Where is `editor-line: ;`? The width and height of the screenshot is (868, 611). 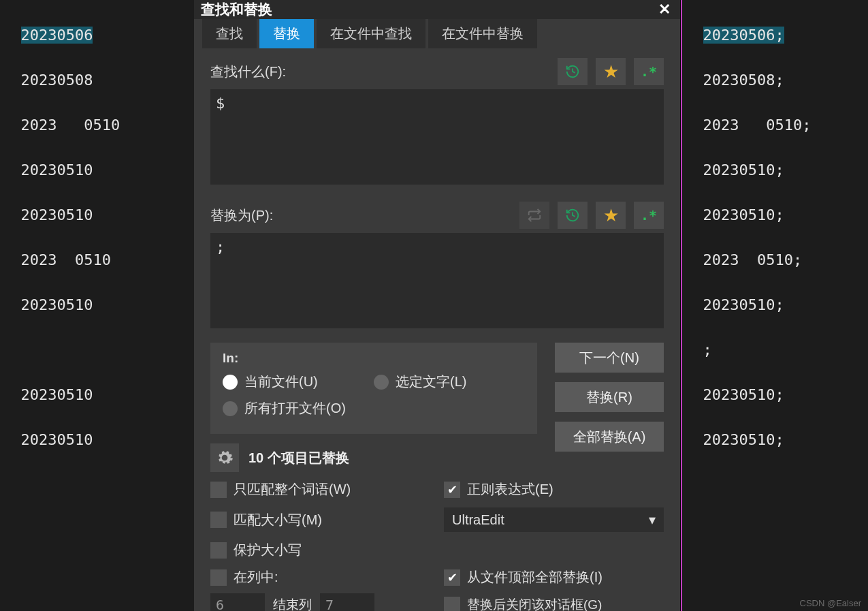 editor-line: ; is located at coordinates (708, 350).